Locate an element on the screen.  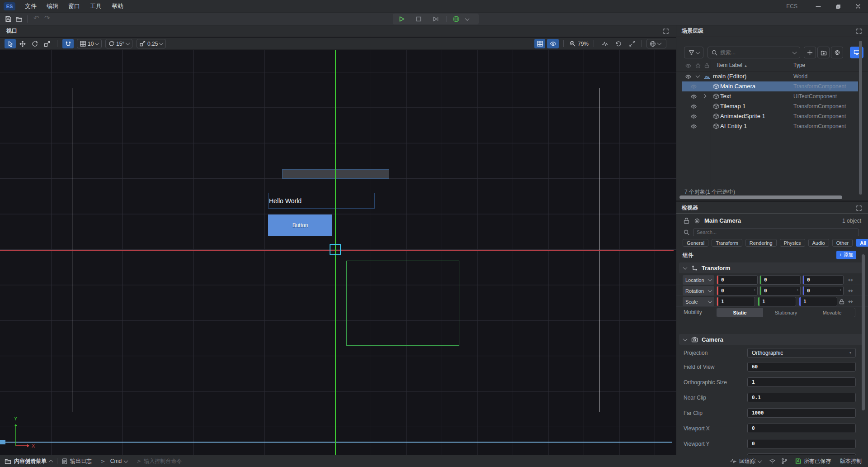
stats-icon is located at coordinates (605, 43).